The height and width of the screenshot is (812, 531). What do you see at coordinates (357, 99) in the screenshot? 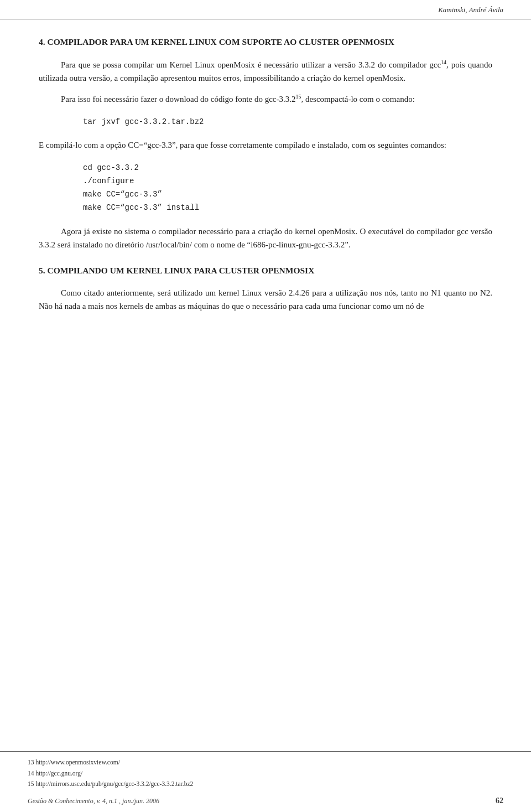
I see `section4-para2-cont: , descompactá-lo com o comando:` at bounding box center [357, 99].